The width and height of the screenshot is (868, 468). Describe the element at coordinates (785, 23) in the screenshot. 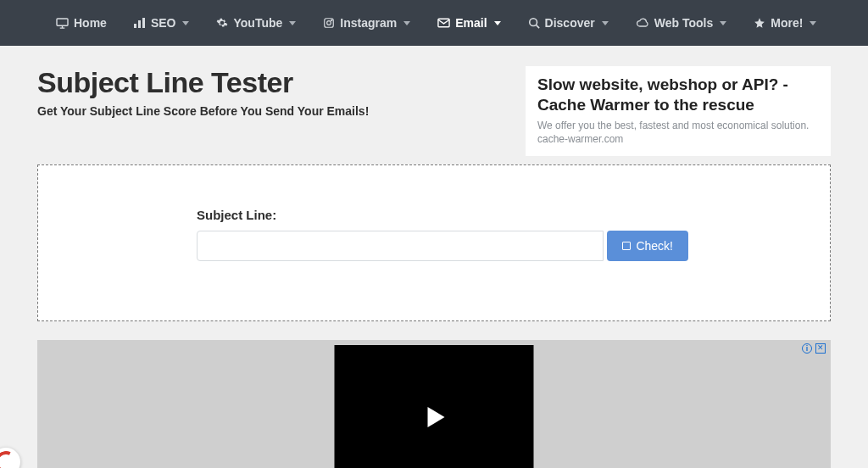

I see `nav-more: More!` at that location.